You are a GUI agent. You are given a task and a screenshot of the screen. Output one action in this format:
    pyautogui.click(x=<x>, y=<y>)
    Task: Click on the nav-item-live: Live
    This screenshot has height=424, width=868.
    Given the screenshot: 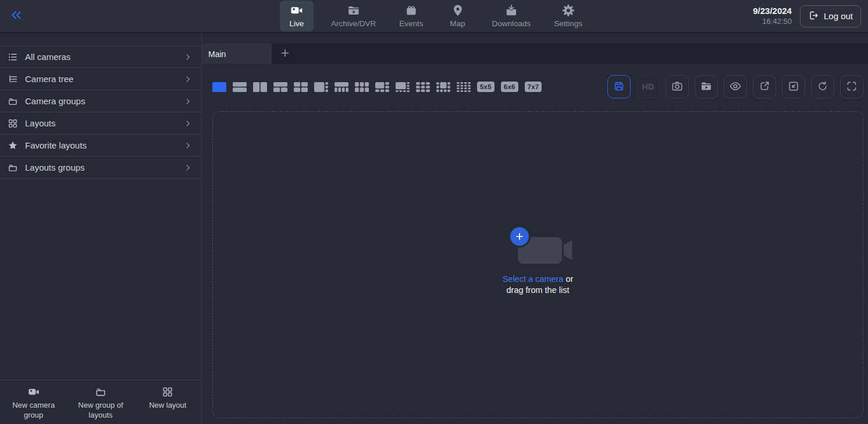 What is the action you would take?
    pyautogui.click(x=297, y=16)
    